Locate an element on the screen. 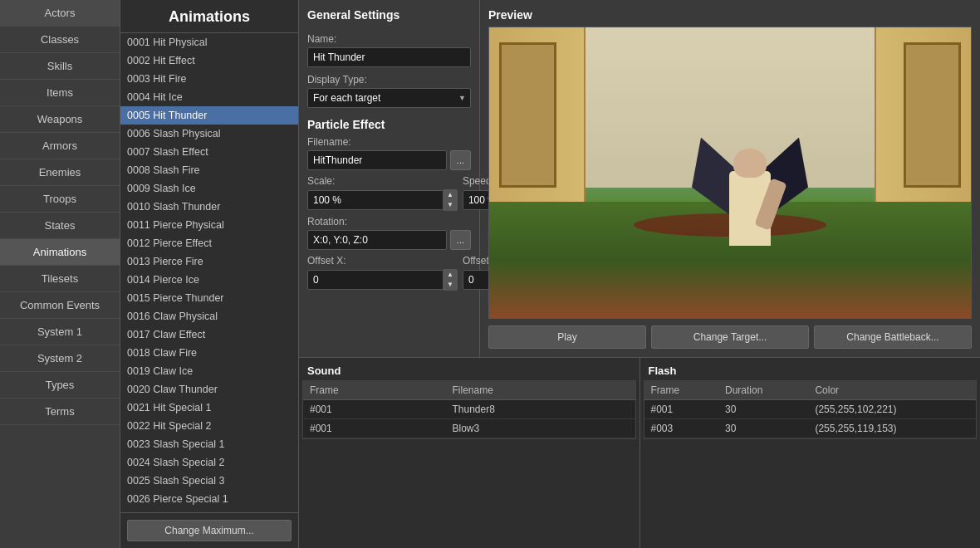  scale-spinner-btns: ▲ ▼ is located at coordinates (450, 200).